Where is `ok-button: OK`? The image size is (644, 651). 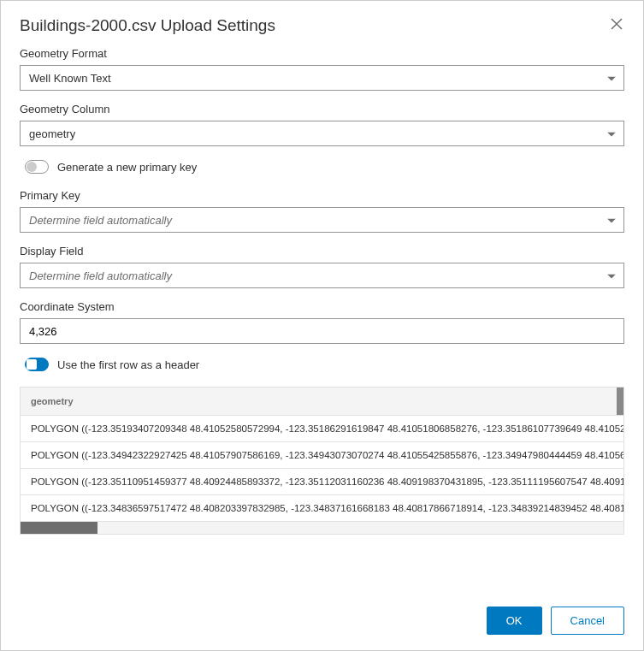
ok-button: OK is located at coordinates (515, 621).